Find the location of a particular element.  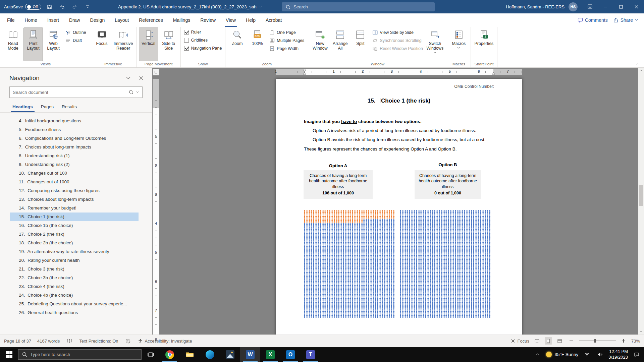

titlebar-search-input is located at coordinates (362, 7).